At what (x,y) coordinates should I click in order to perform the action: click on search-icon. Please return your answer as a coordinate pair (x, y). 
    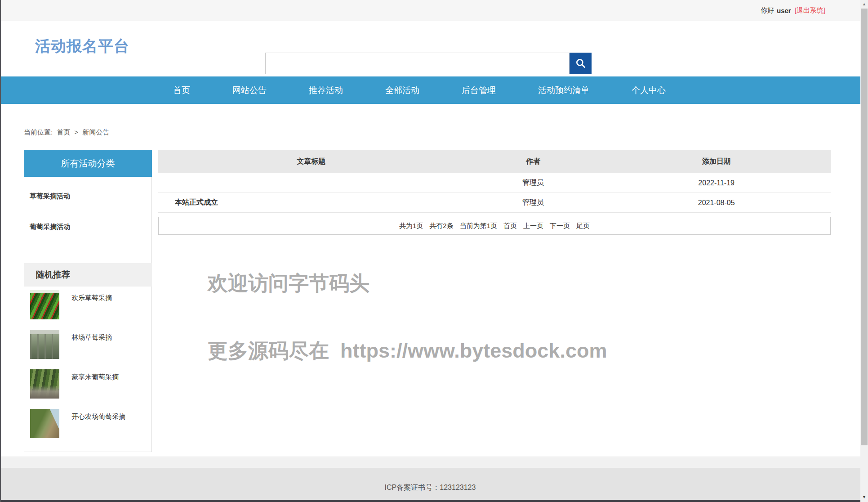
    Looking at the image, I should click on (581, 63).